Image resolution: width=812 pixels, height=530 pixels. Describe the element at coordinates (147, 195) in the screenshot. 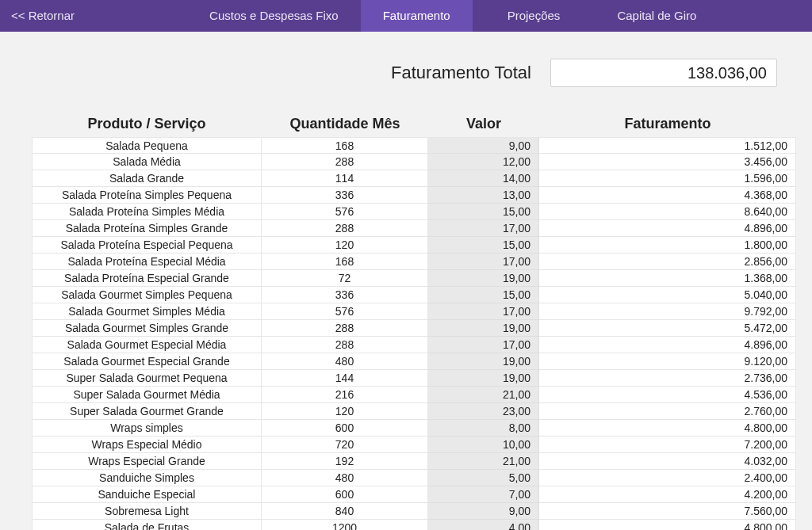

I see `cell-produto: Salada Proteína Simples Pequena` at that location.